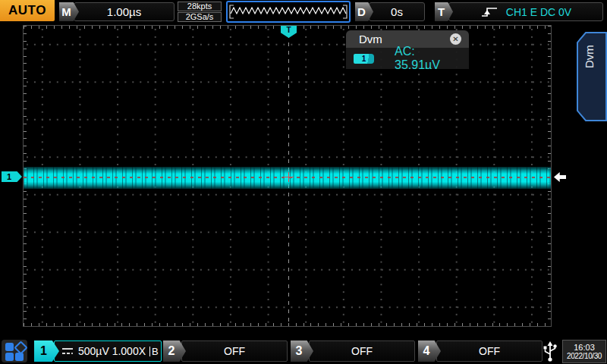 The image size is (607, 364). Describe the element at coordinates (370, 39) in the screenshot. I see `dvm-popup-title: Dvm` at that location.